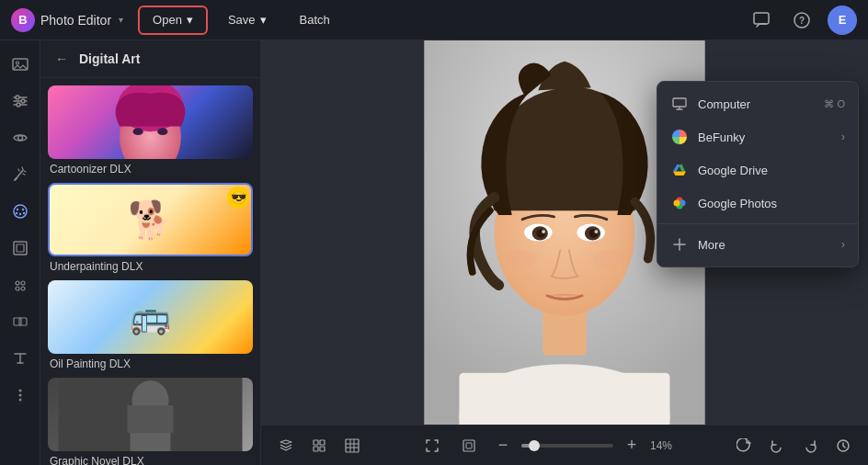  Describe the element at coordinates (151, 459) in the screenshot. I see `art-label-graphic-novel: Graphic Novel DLX` at that location.